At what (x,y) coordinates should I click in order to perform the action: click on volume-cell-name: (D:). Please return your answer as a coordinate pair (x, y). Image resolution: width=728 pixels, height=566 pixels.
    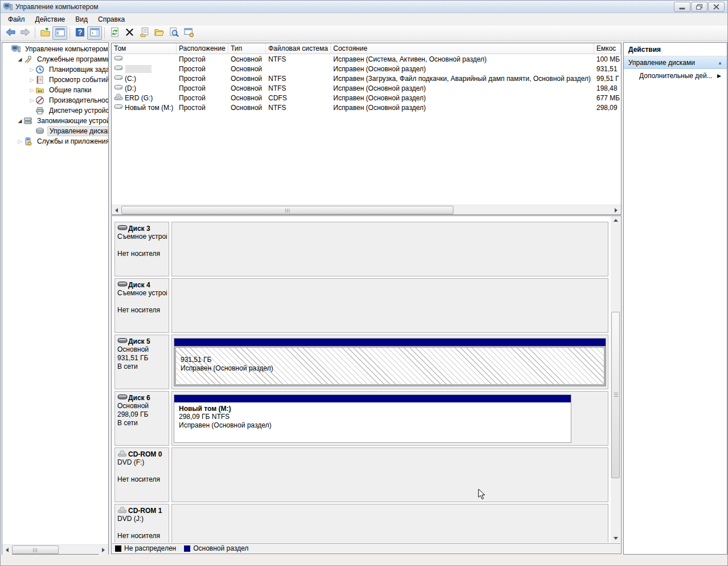
    Looking at the image, I should click on (144, 88).